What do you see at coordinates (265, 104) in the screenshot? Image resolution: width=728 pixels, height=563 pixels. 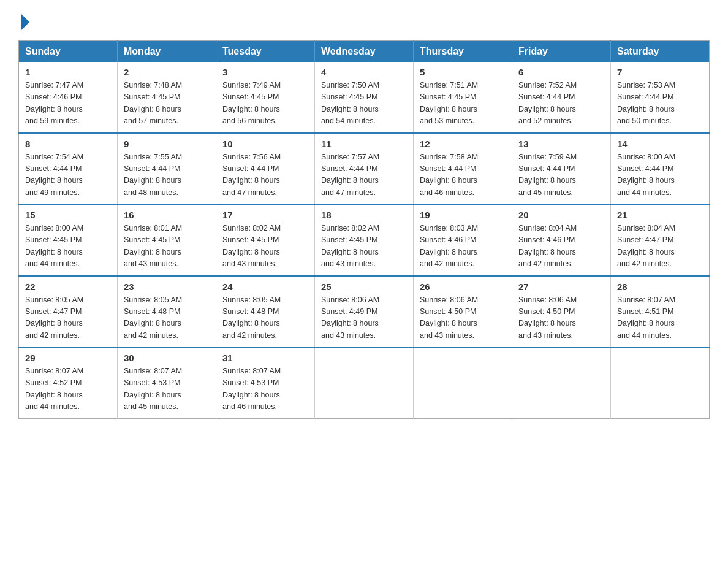 I see `day-info: Sunrise: 7:49 AM Sunset: 4:45 PM Dayligh…` at bounding box center [265, 104].